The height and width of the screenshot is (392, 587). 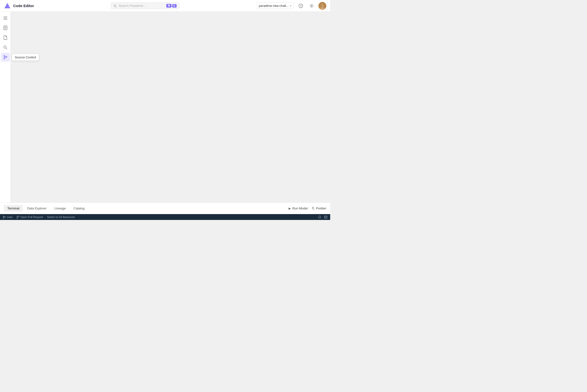 What do you see at coordinates (290, 208) in the screenshot?
I see `run-model-icon: ▶` at bounding box center [290, 208].